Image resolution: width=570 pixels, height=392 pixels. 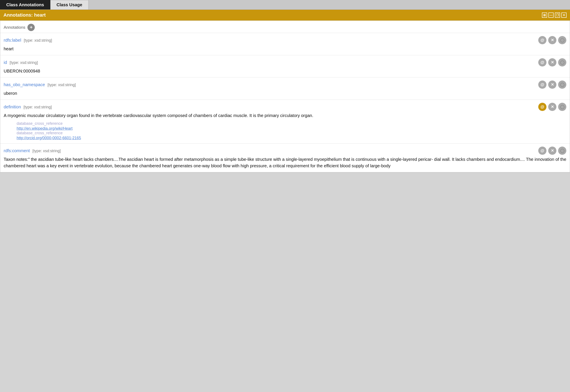 What do you see at coordinates (285, 15) in the screenshot?
I see `title-bar: Annotations: heart ⊞ — ❐ ✕` at bounding box center [285, 15].